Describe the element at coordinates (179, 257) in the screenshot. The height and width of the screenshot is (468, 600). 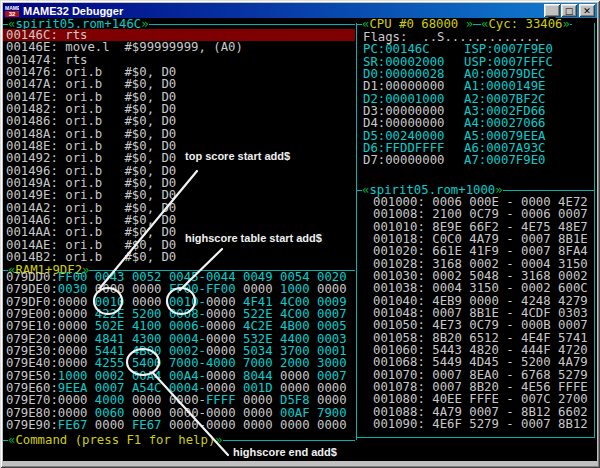
I see `disasm-row: 0014B2: ori.b #$0, D0` at that location.